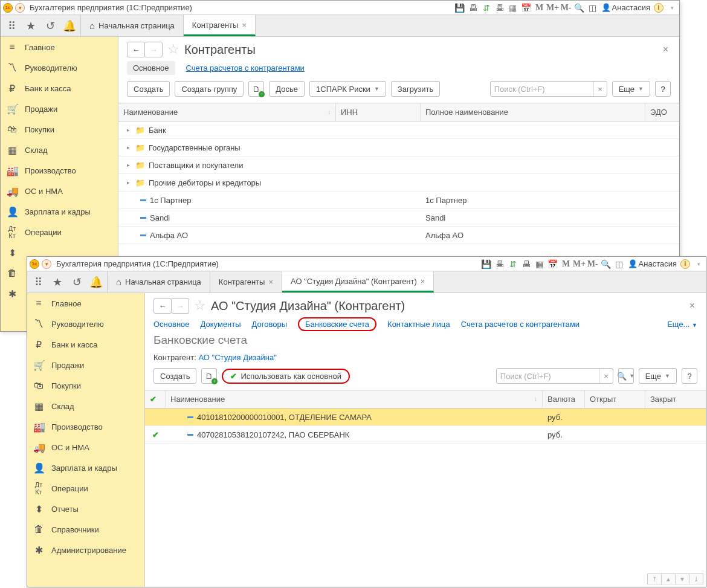 This screenshot has width=707, height=588. I want to click on contractor-link: АО "Студия Дизайна", so click(237, 358).